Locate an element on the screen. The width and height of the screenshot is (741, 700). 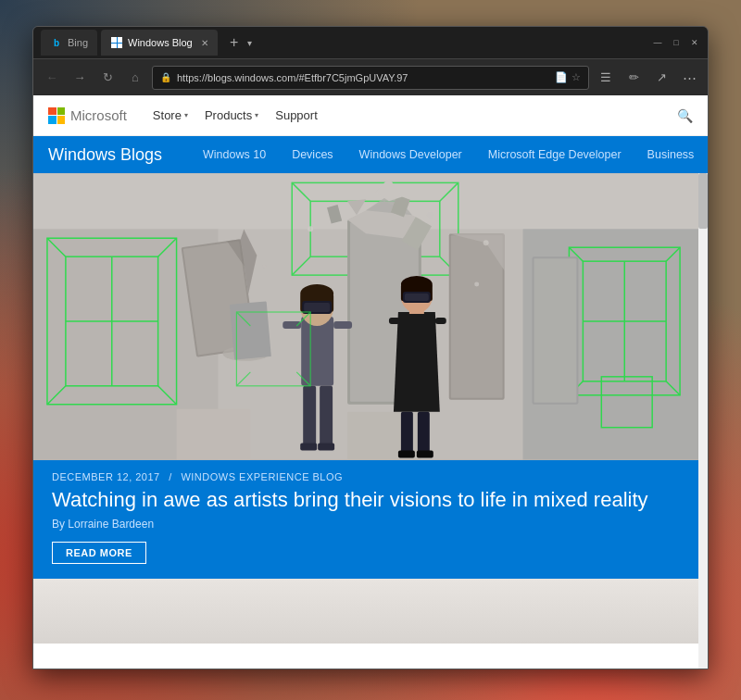
reader-mode-icon: 📄 is located at coordinates (561, 78).